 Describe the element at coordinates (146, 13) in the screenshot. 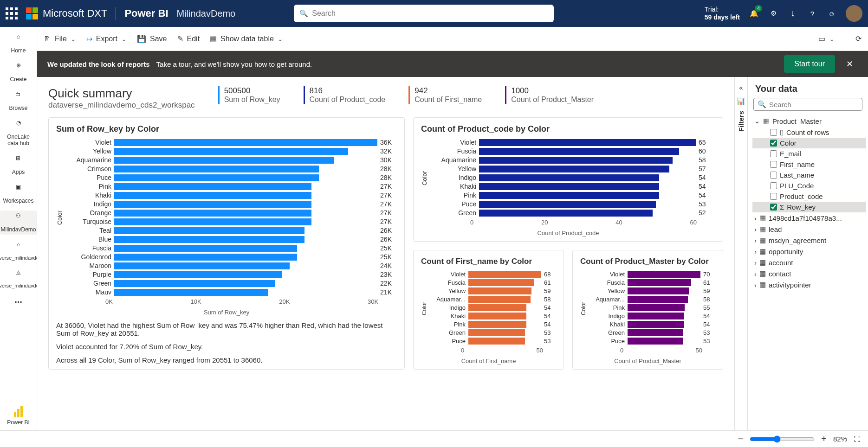

I see `app-name: Power BI` at that location.